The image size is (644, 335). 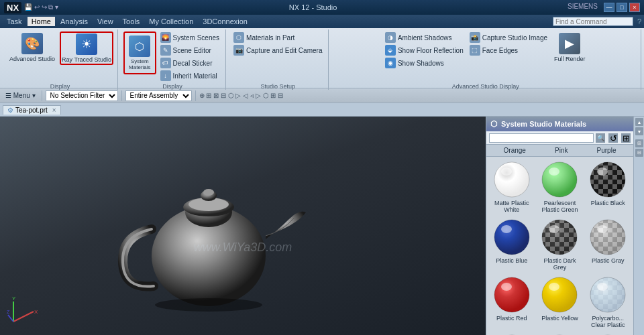 What do you see at coordinates (560, 187) in the screenshot?
I see `material-item: Pearlescent Plastic Green` at bounding box center [560, 187].